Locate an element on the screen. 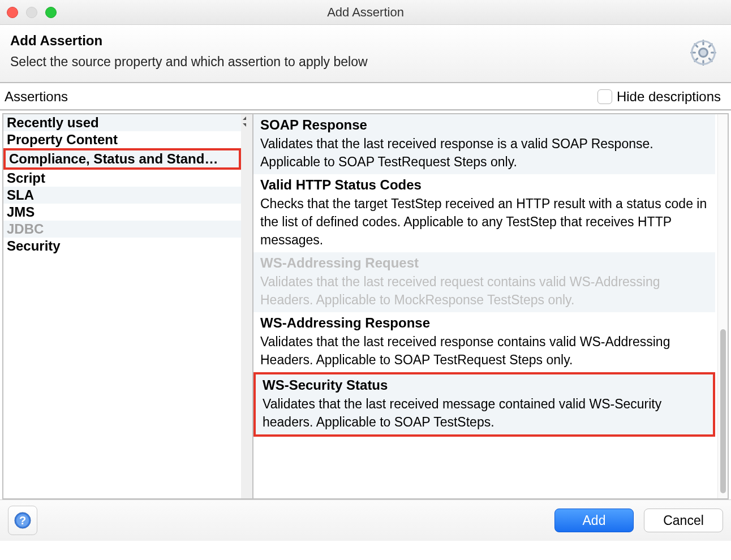 Image resolution: width=731 pixels, height=560 pixels. category-item: JMS is located at coordinates (122, 212).